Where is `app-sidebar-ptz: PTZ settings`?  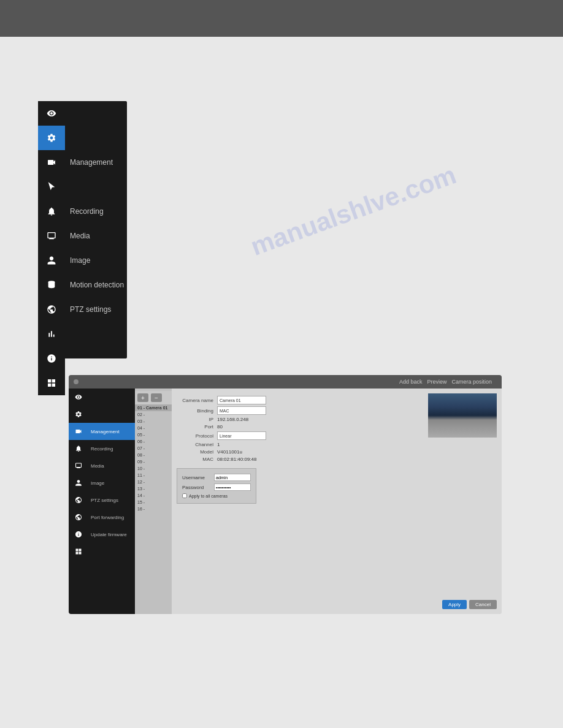 app-sidebar-ptz: PTZ settings is located at coordinates (102, 500).